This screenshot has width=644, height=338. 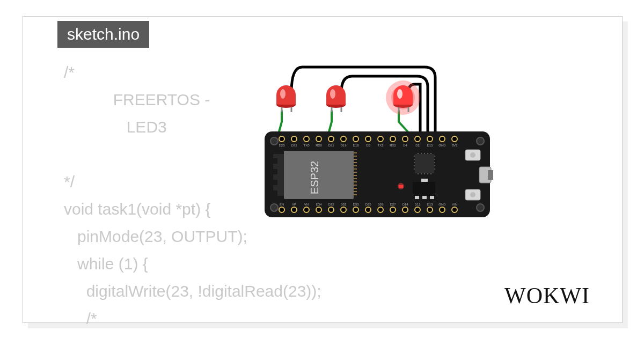 What do you see at coordinates (280, 122) in the screenshot?
I see `wire-green-led1` at bounding box center [280, 122].